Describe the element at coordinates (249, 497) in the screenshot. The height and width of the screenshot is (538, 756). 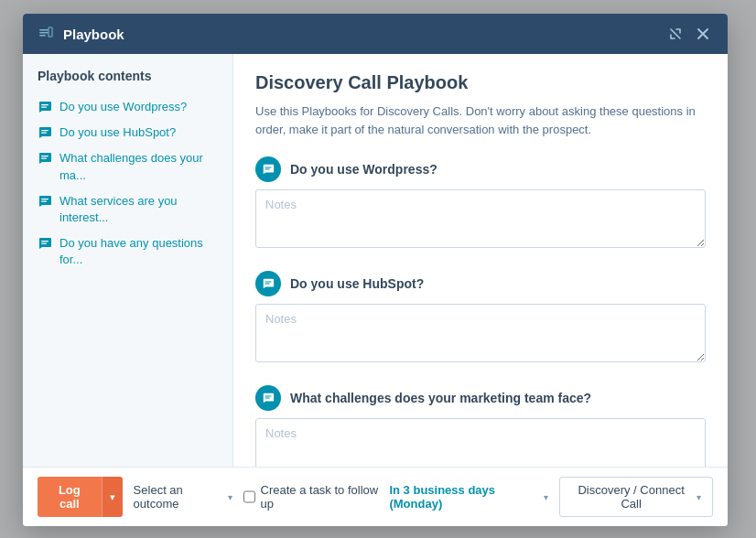
I see `task-followup-checkbox` at that location.